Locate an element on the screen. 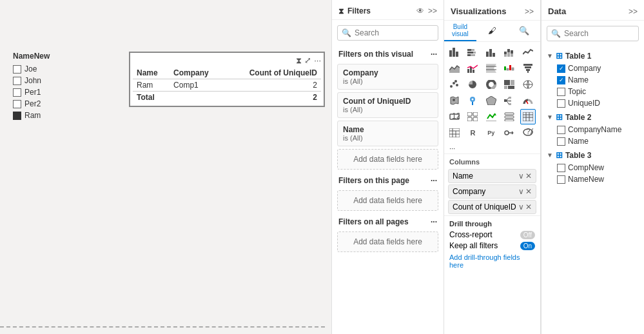 The image size is (644, 334). treemap-icon is located at coordinates (509, 84).